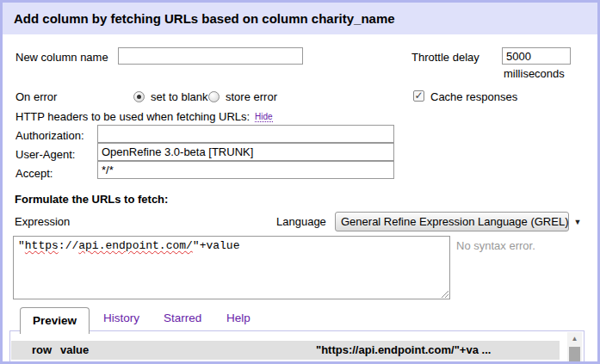  Describe the element at coordinates (74, 350) in the screenshot. I see `column-header-value: value` at that location.